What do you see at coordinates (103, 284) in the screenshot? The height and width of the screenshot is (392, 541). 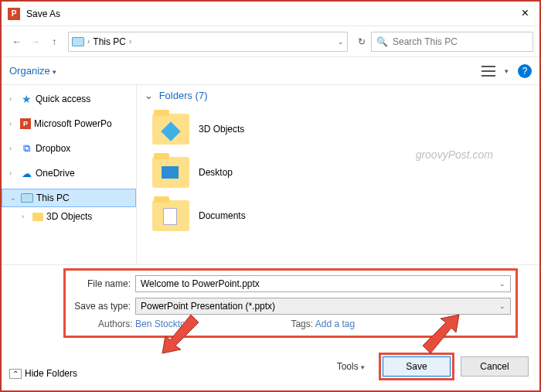 I see `filename-label: File name:` at bounding box center [103, 284].